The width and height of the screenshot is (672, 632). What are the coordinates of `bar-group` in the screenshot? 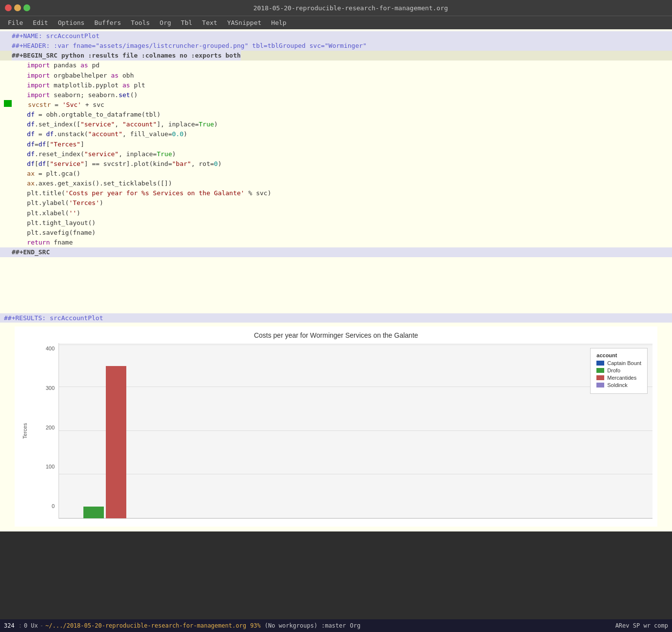 It's located at (105, 442).